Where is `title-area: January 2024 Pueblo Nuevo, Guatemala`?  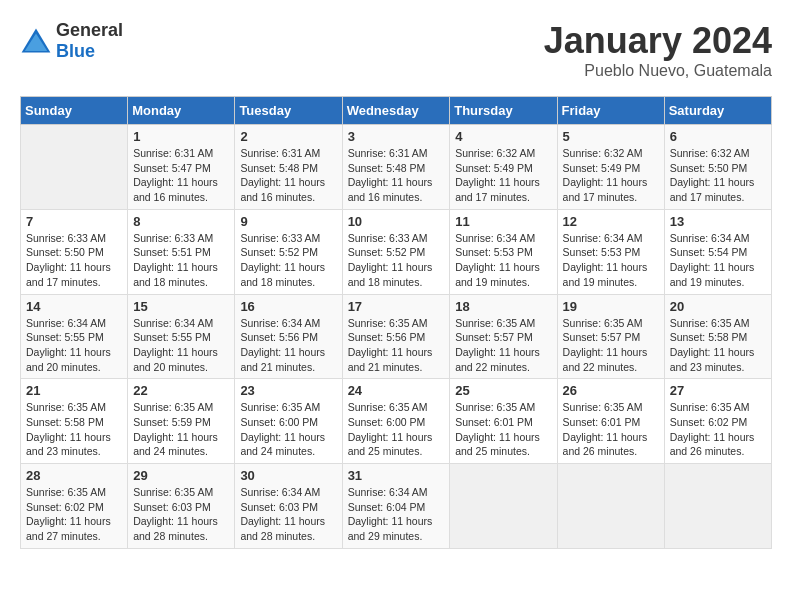 title-area: January 2024 Pueblo Nuevo, Guatemala is located at coordinates (658, 50).